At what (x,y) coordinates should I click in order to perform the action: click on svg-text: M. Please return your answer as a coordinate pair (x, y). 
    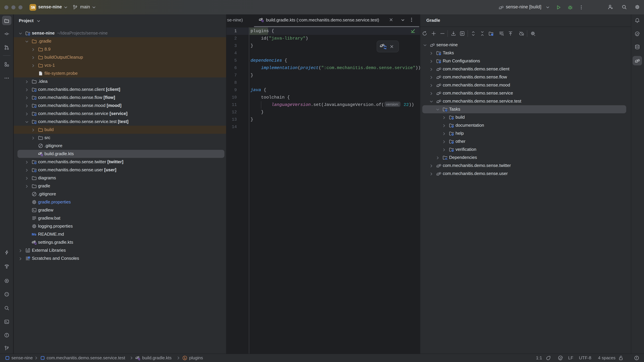
    Looking at the image, I should click on (33, 234).